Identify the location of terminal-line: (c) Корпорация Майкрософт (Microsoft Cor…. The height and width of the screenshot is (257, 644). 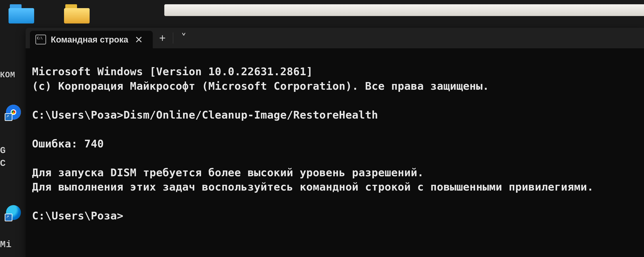
(260, 86).